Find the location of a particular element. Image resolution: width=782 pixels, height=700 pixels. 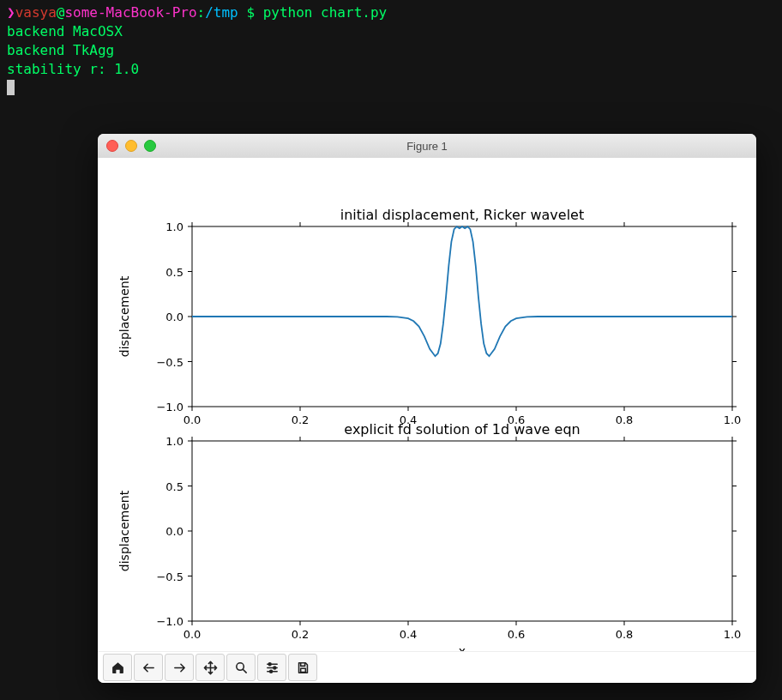

prompt-at: @ is located at coordinates (61, 12).